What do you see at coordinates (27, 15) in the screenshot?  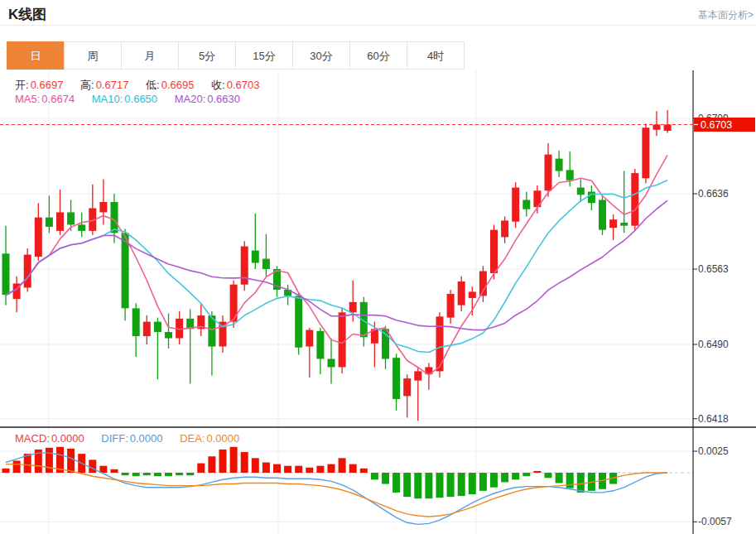 I see `page-title: K线图` at bounding box center [27, 15].